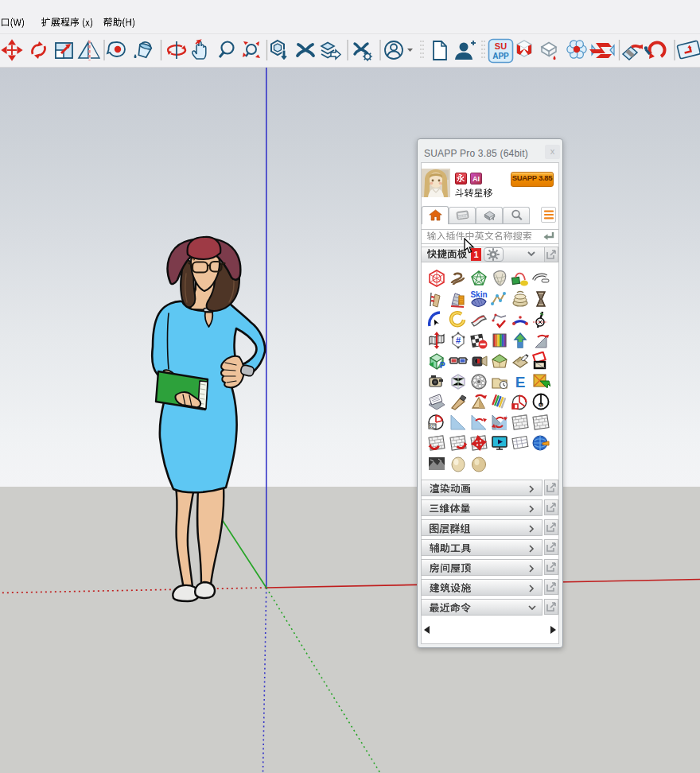 Image resolution: width=700 pixels, height=773 pixels. What do you see at coordinates (542, 406) in the screenshot?
I see `svg-text: N` at bounding box center [542, 406].